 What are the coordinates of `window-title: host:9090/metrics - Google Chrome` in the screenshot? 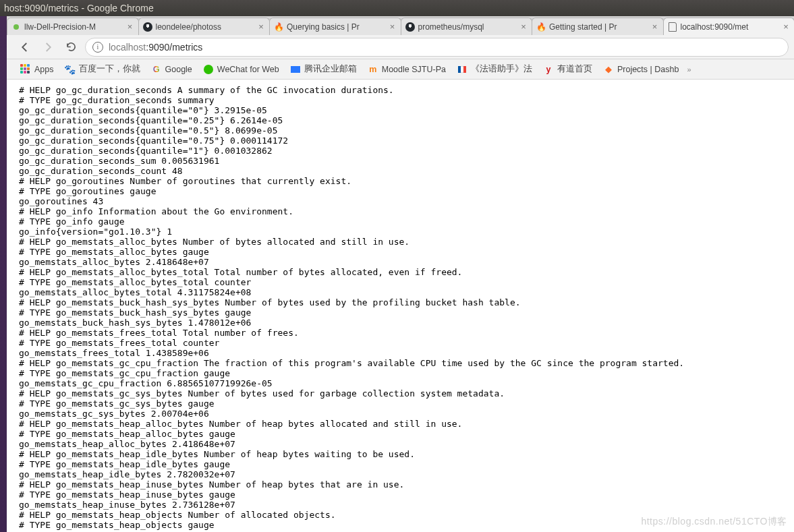 It's located at (397, 8).